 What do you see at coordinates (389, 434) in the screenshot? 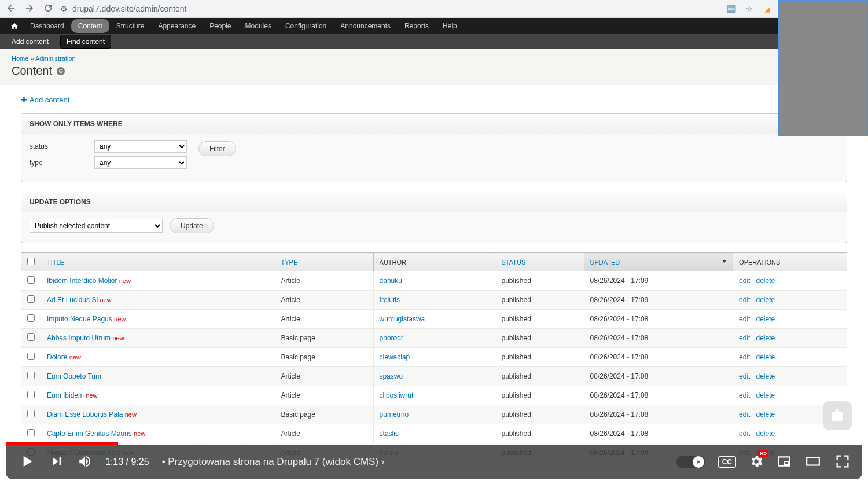
I see `row-author-link: staslis` at bounding box center [389, 434].